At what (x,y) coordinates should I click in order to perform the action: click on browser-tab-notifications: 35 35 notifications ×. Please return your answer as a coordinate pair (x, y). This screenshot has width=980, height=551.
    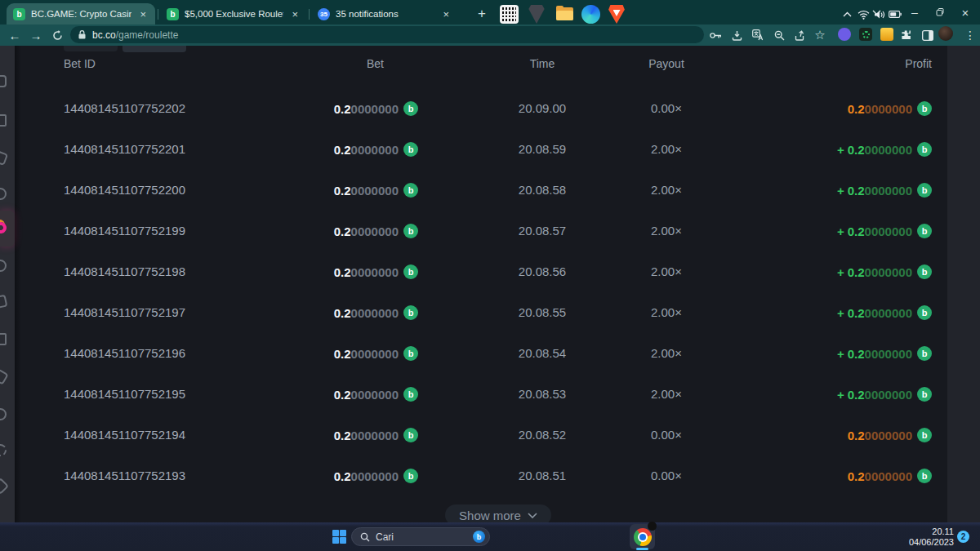
    Looking at the image, I should click on (385, 14).